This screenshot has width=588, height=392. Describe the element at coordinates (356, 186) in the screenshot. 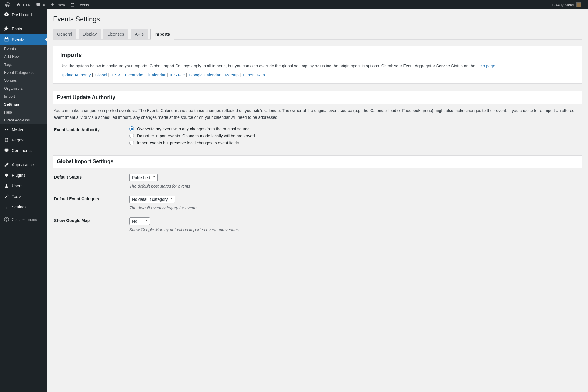

I see `desc-default-status: The default post status for events` at that location.